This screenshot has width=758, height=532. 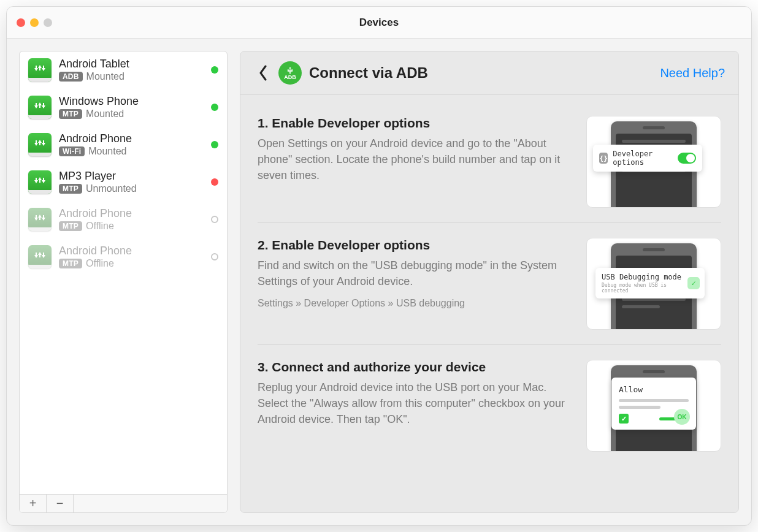 I want to click on toggle-on-icon, so click(x=687, y=158).